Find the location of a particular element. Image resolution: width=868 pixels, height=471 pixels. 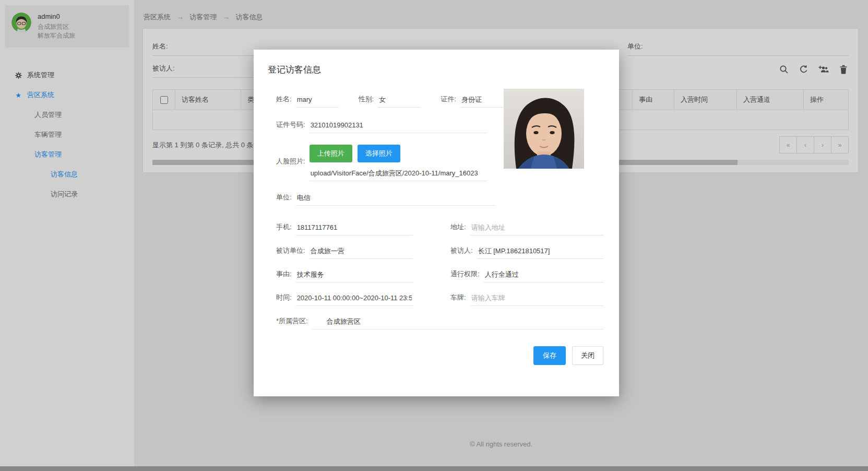

save-button: 保存 is located at coordinates (550, 356).